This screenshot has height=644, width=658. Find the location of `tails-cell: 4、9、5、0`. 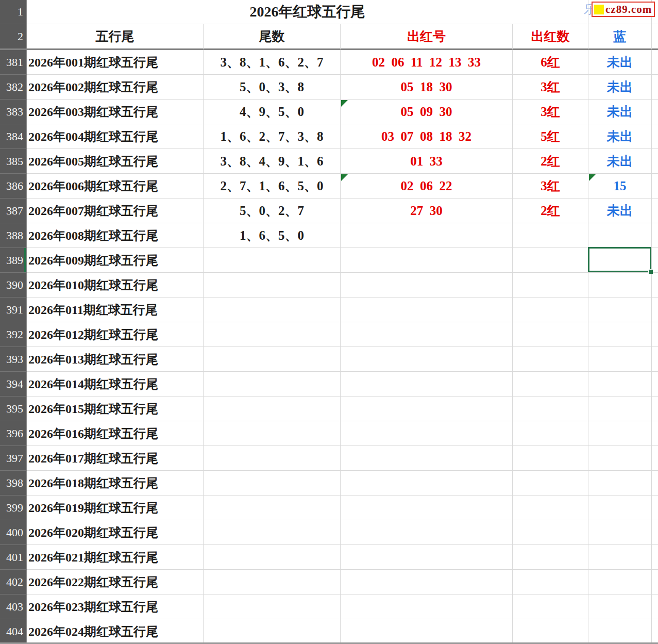

tails-cell: 4、9、5、0 is located at coordinates (272, 112).